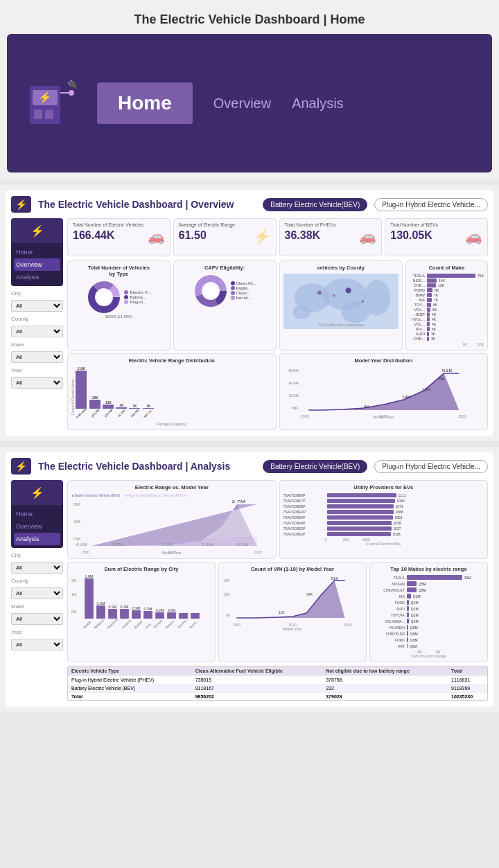  Describe the element at coordinates (446, 324) in the screenshot. I see `make-row-vol2: VOL... 4K` at that location.